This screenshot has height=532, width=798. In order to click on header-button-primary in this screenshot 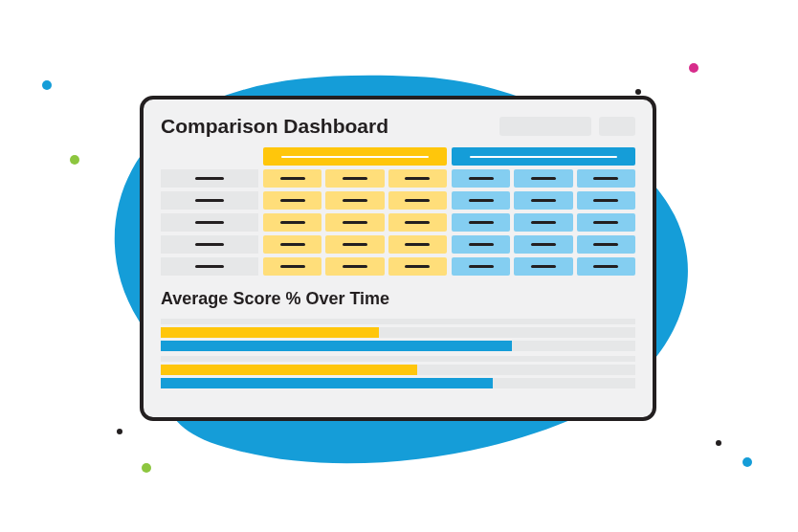, I will do `click(545, 126)`.